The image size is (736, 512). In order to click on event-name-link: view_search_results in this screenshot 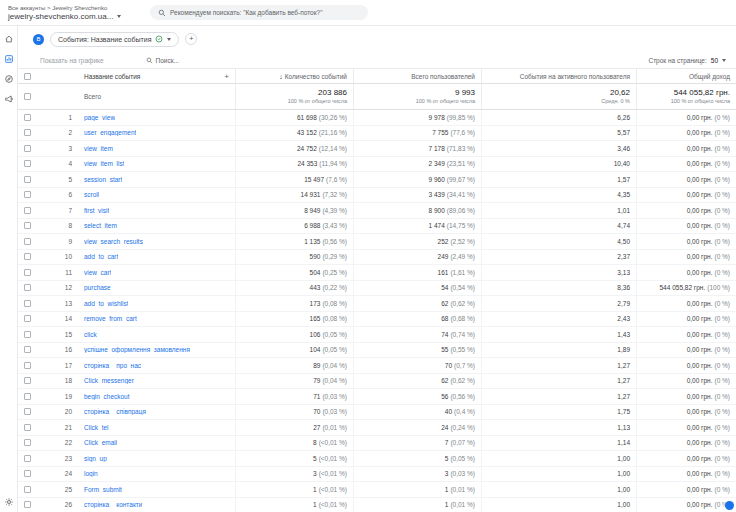, I will do `click(114, 242)`.